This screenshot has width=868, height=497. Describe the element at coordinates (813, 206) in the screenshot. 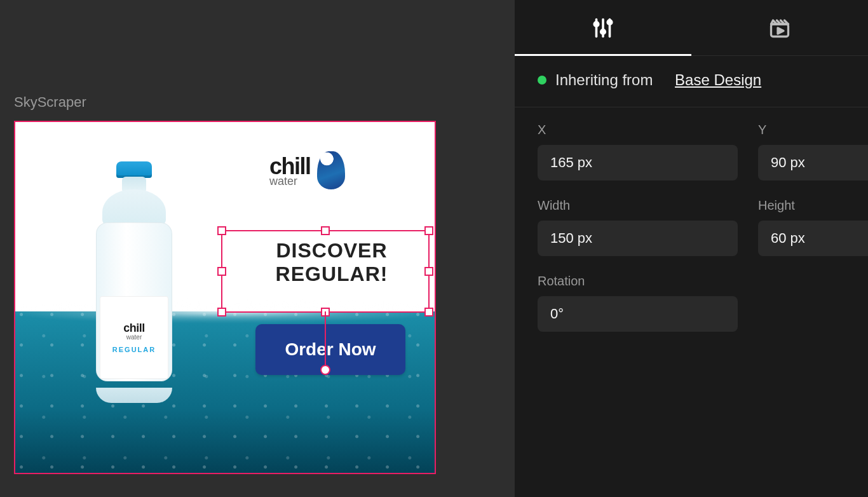

I see `prop-height-label: Height` at that location.